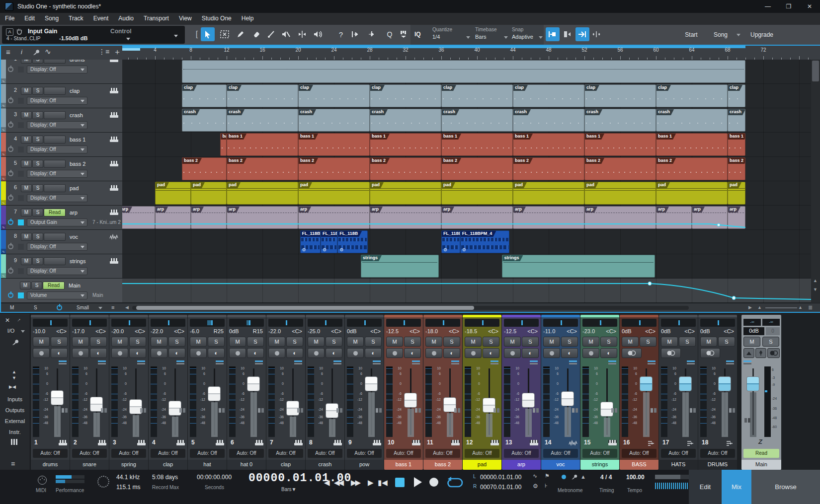 The height and width of the screenshot is (504, 820). Describe the element at coordinates (762, 35) in the screenshot. I see `upgrade-button: Upgrade` at that location.